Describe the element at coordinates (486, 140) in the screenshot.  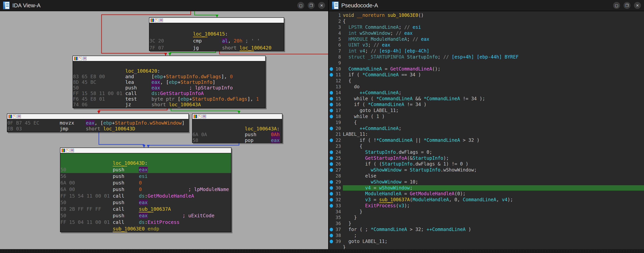
I see `pseudocode-line: 22 if ( !*CommandLineA || *CommandLineA …` at that location.